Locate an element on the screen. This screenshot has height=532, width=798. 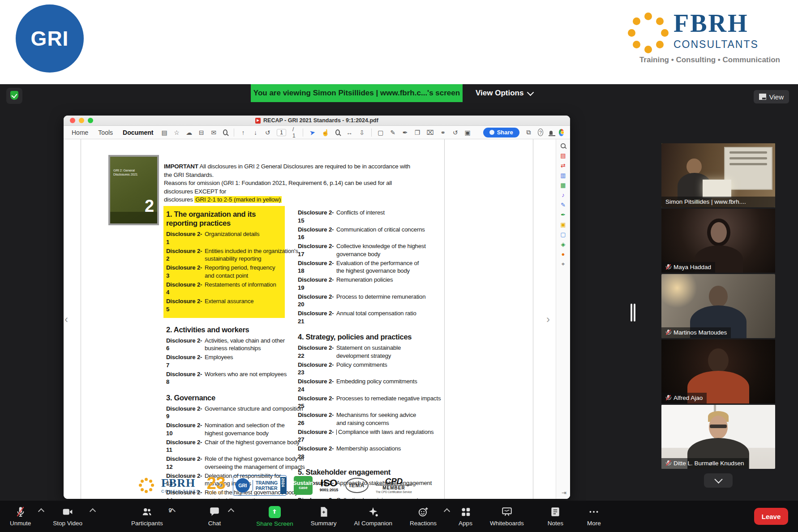
participant-name-tag: Alfred Ajao is located at coordinates (684, 398).